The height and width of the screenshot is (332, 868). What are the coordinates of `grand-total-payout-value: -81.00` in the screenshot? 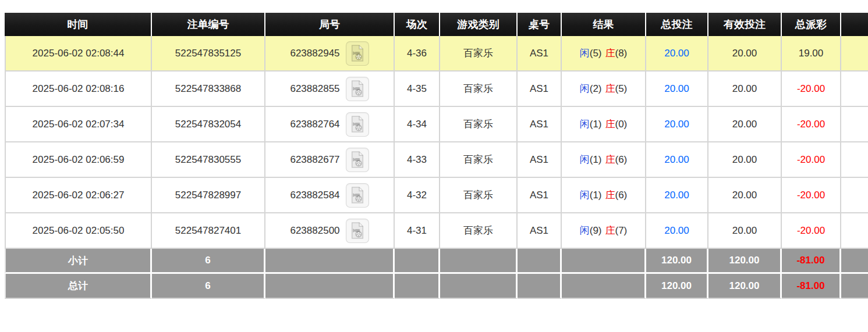 It's located at (810, 286).